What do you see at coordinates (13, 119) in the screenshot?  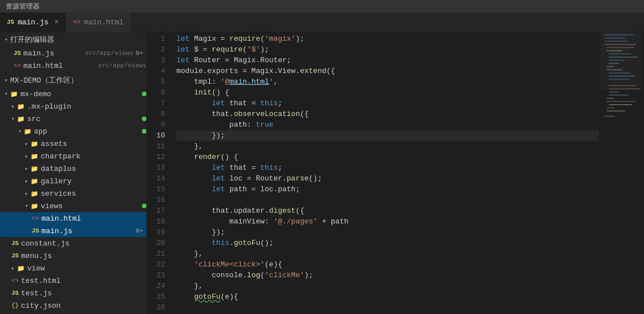 I see `chevron-src: ▾` at bounding box center [13, 119].